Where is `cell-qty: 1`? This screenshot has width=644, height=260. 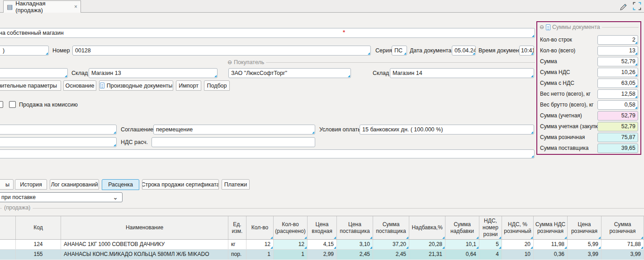
cell-qty: 1 is located at coordinates (260, 255).